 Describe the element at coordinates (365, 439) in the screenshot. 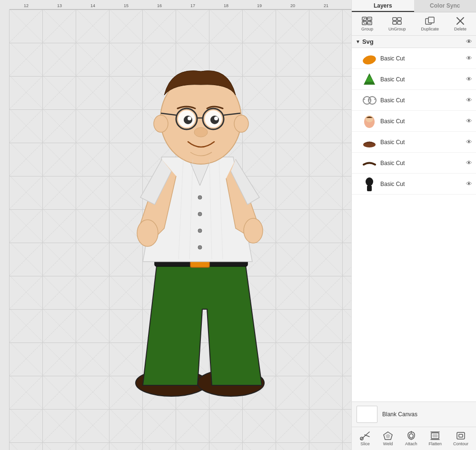

I see `slice-button: Slice` at that location.